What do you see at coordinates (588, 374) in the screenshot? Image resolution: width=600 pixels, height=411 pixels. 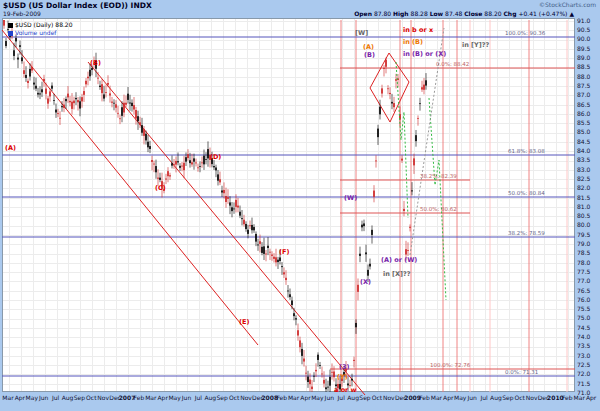 I see `price-axis-tick: 72.0` at bounding box center [588, 374].